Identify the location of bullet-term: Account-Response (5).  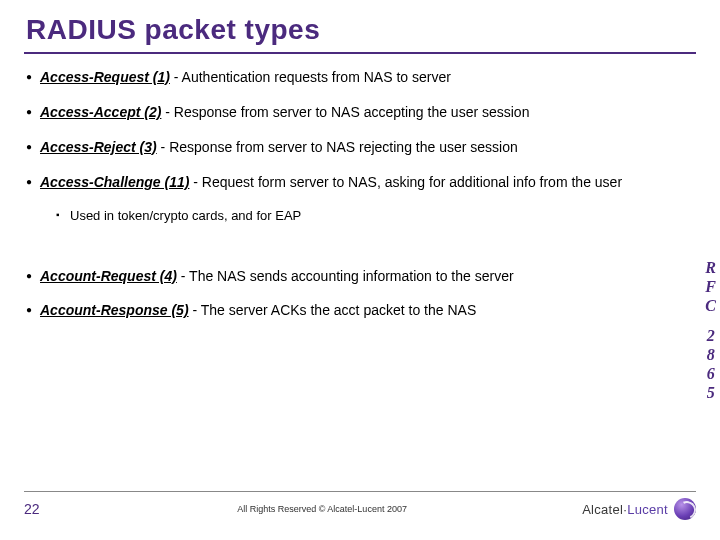
(114, 310).